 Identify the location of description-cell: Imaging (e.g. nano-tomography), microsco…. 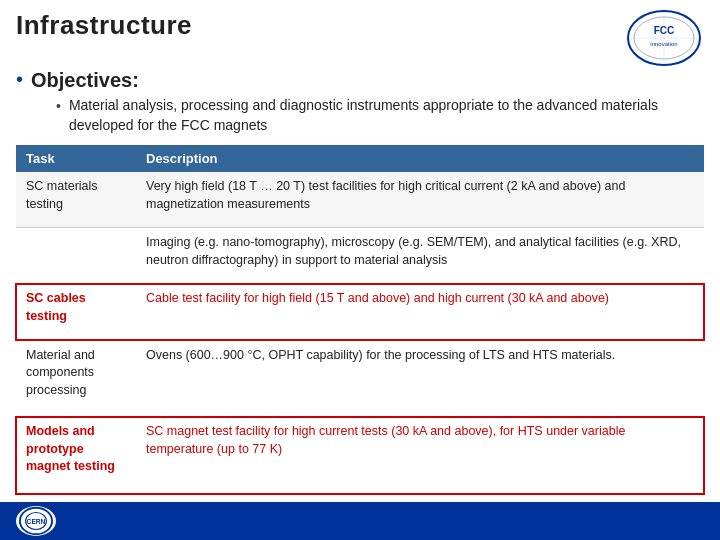
(420, 256).